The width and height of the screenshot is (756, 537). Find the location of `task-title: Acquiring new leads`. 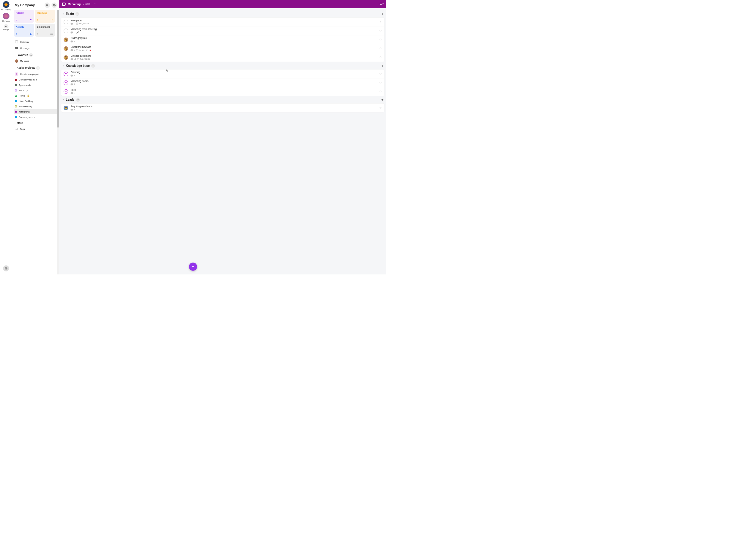

task-title: Acquiring new leads is located at coordinates (224, 106).